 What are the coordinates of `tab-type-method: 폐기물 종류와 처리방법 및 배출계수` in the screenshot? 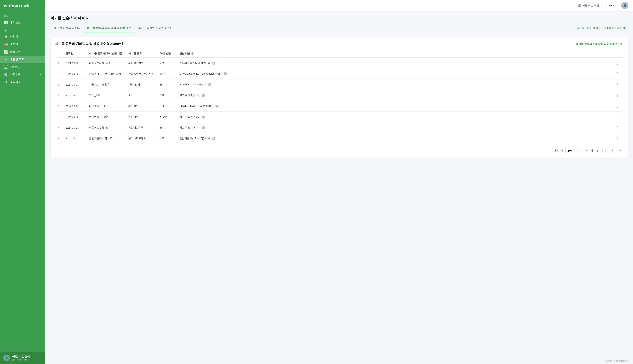 It's located at (109, 28).